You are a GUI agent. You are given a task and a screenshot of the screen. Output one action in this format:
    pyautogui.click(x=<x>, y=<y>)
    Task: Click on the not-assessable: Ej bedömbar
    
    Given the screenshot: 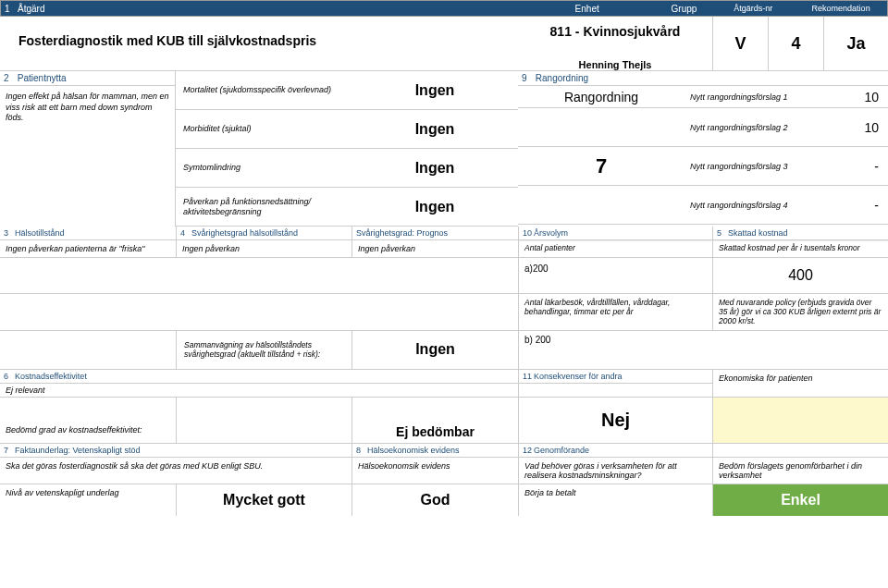 What is the action you would take?
    pyautogui.click(x=435, y=420)
    